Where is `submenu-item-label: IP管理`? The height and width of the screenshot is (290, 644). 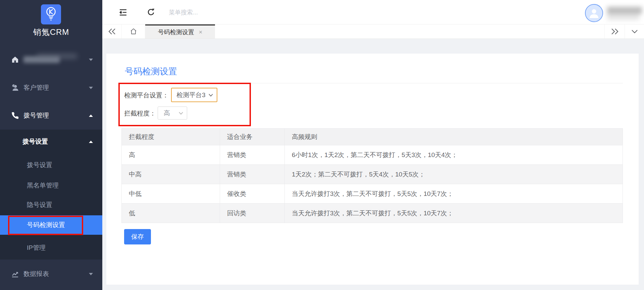 submenu-item-label: IP管理 is located at coordinates (36, 248).